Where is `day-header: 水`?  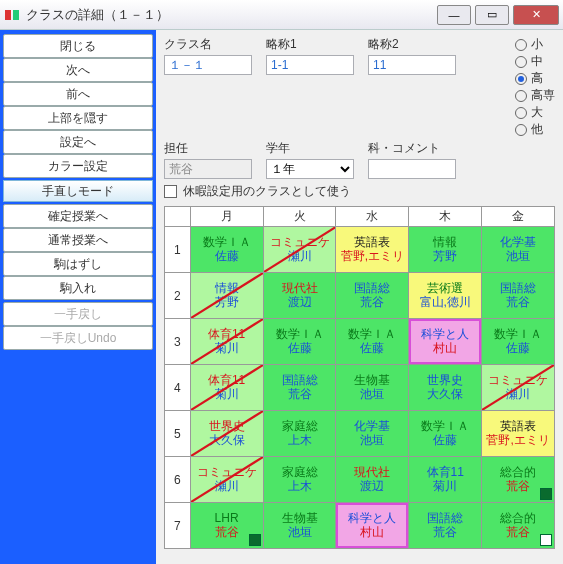
day-header: 水 is located at coordinates (372, 217).